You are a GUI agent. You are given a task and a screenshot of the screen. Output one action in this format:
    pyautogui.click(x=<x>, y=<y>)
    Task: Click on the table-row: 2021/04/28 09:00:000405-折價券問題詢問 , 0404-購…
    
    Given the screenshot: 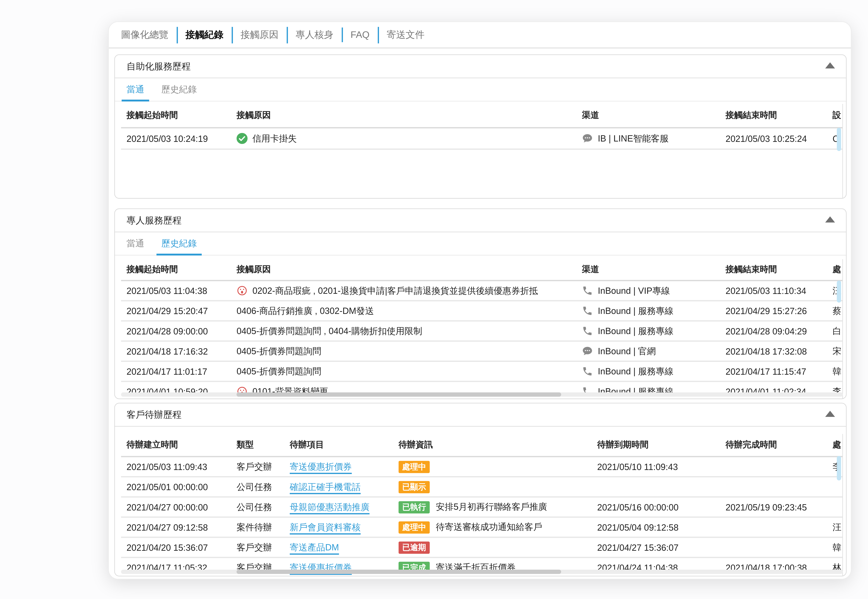 What is the action you would take?
    pyautogui.click(x=482, y=332)
    